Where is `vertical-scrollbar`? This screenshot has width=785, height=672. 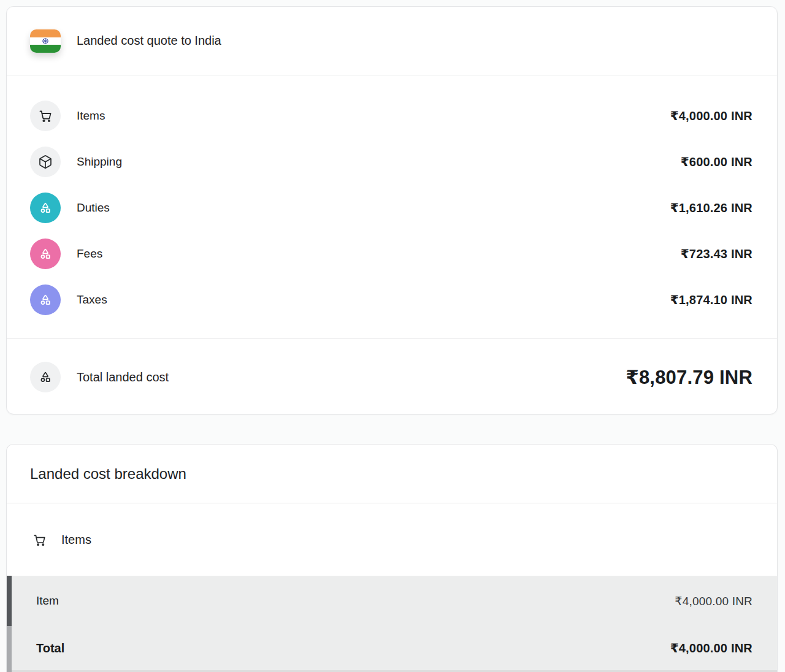 vertical-scrollbar is located at coordinates (9, 624).